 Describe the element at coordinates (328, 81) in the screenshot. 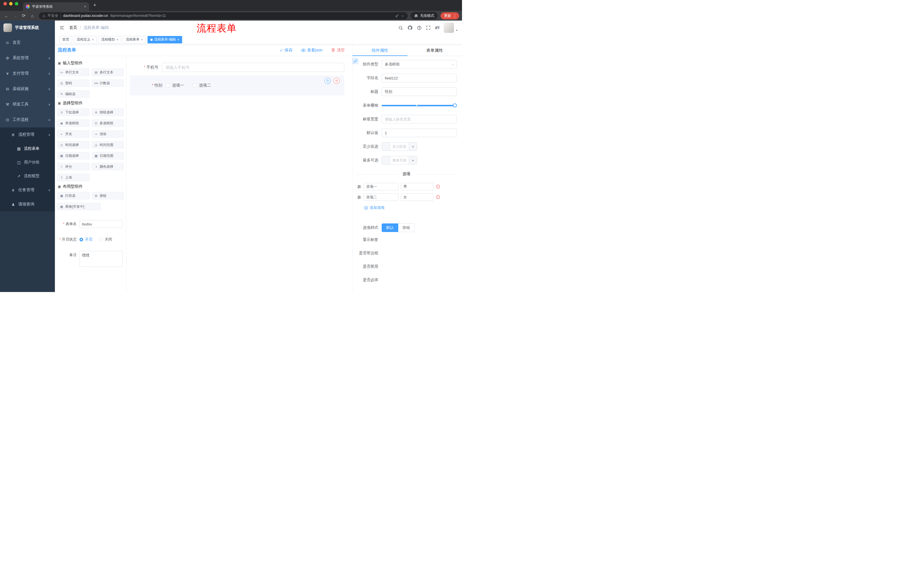

I see `copy-component-button` at that location.